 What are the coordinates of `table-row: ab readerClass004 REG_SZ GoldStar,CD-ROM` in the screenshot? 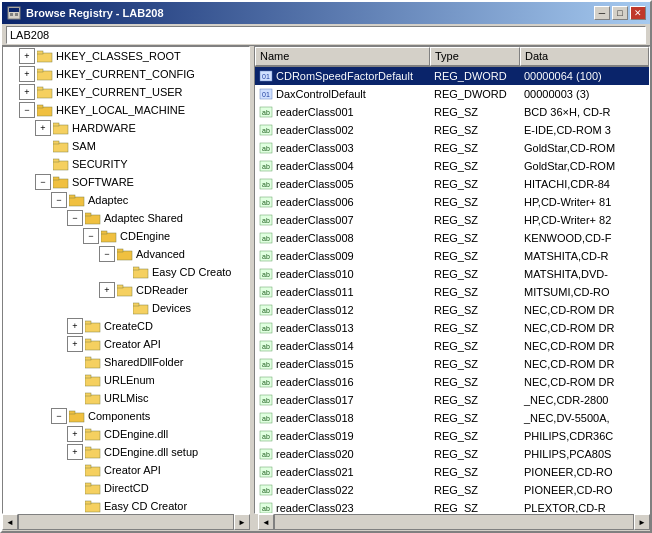 It's located at (452, 166).